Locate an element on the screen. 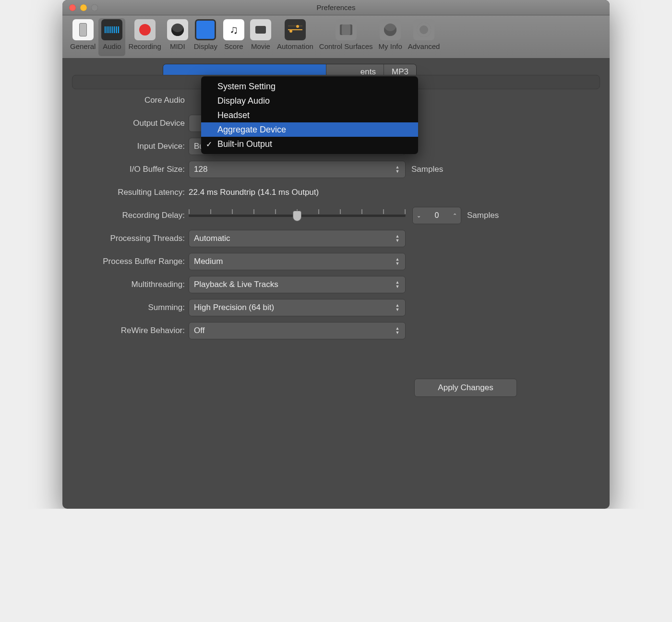 This screenshot has width=672, height=622. latency-label: Resulting Latency: is located at coordinates (131, 192).